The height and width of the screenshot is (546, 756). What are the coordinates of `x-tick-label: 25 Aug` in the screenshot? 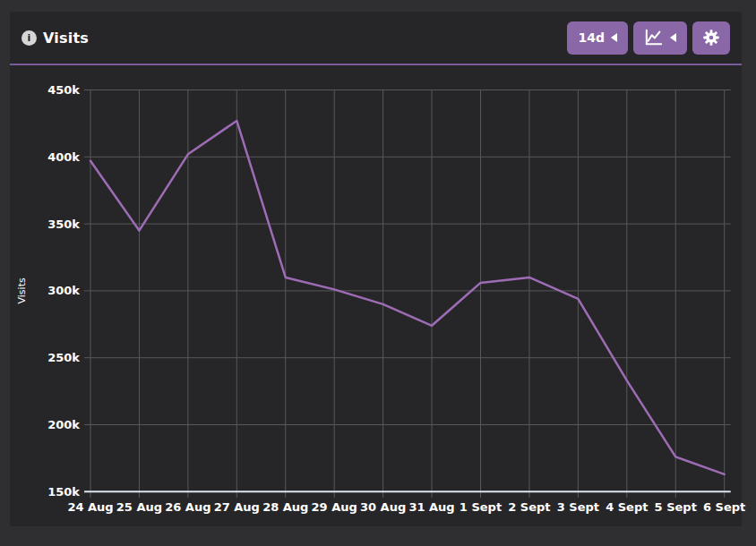 It's located at (140, 507).